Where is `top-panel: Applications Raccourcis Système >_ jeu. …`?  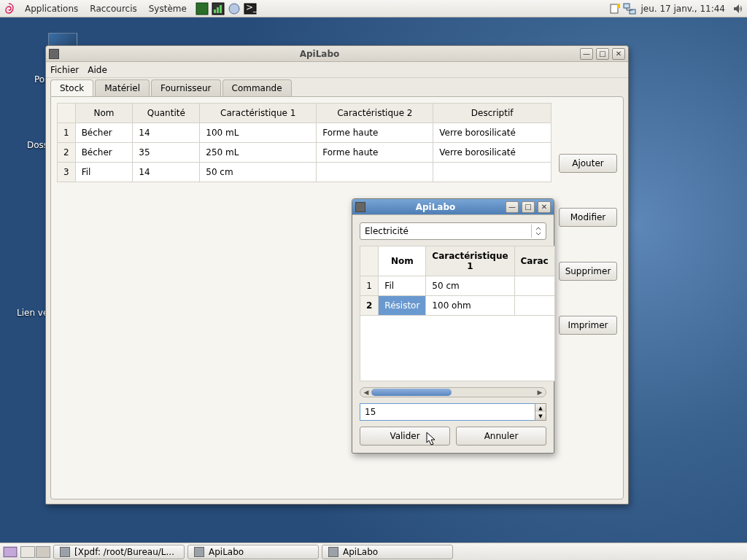
top-panel: Applications Raccourcis Système >_ jeu. … is located at coordinates (374, 9).